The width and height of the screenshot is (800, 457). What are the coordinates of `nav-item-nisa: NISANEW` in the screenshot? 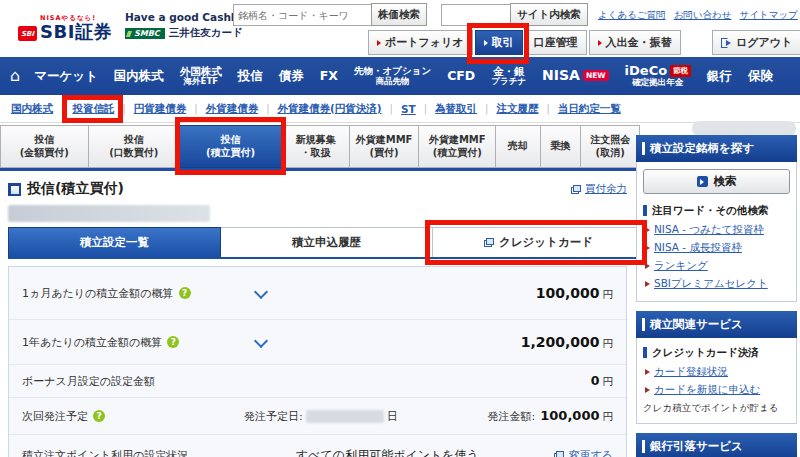 It's located at (576, 76).